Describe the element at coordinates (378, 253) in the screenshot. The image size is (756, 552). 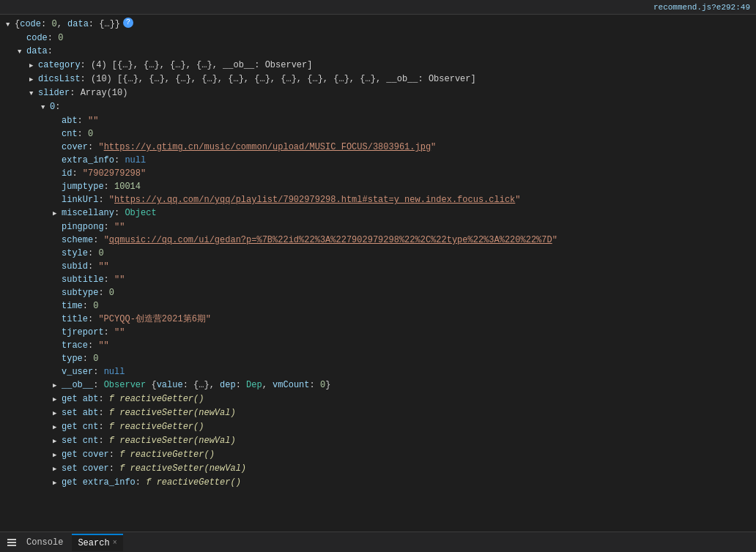
I see `style-line: style: 0` at that location.